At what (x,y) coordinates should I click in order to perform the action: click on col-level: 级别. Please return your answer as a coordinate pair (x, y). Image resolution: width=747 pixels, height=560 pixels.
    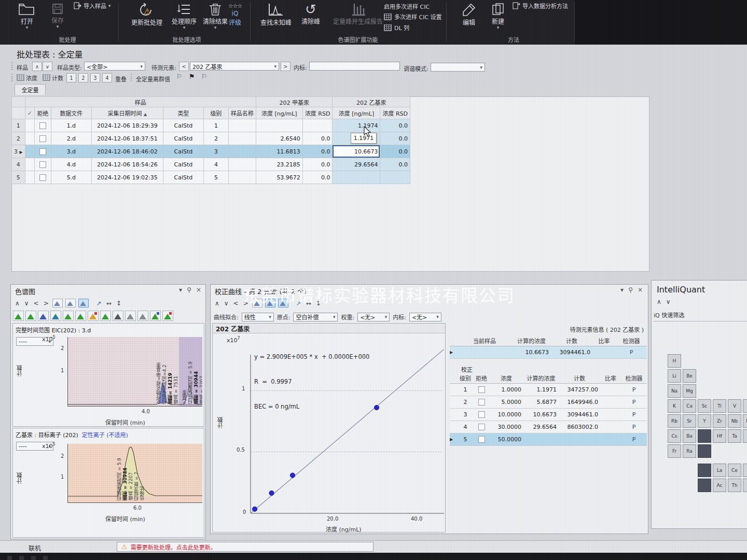
    Looking at the image, I should click on (465, 379).